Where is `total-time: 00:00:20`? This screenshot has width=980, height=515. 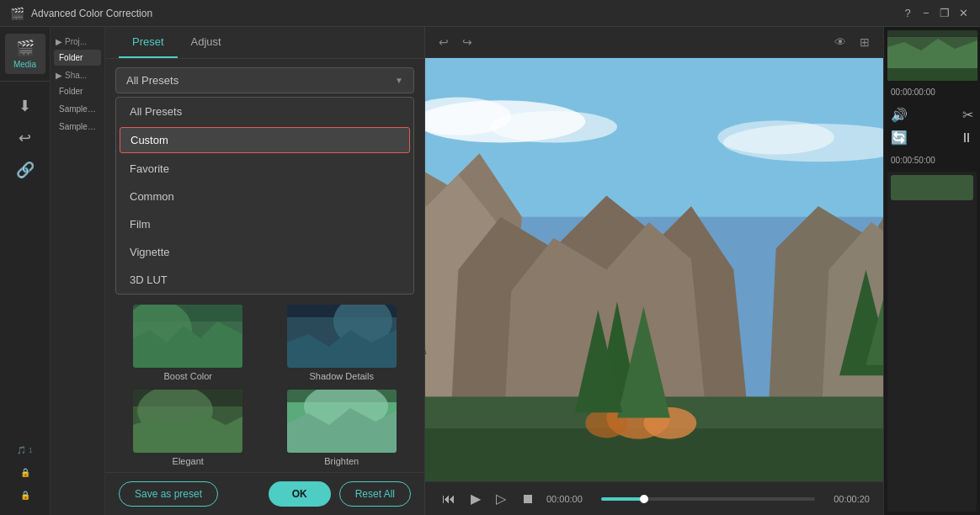 total-time: 00:00:20 is located at coordinates (847, 499).